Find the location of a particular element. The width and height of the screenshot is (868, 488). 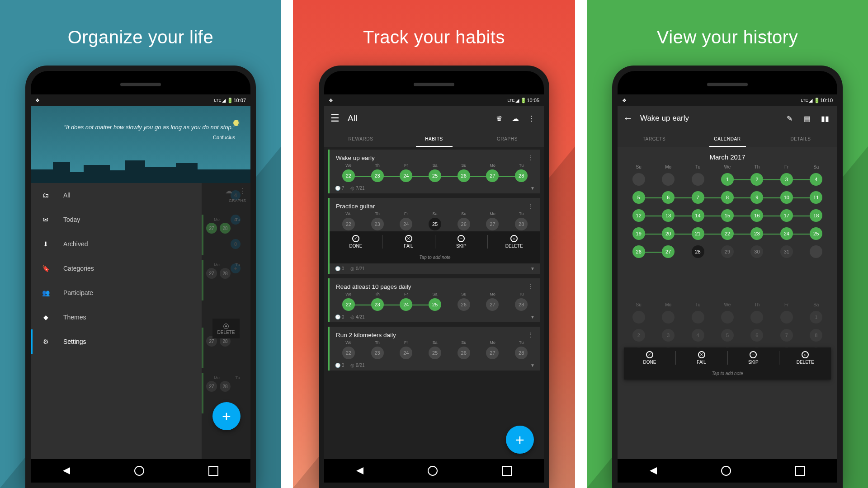

calendar-day: 22 is located at coordinates (727, 234).